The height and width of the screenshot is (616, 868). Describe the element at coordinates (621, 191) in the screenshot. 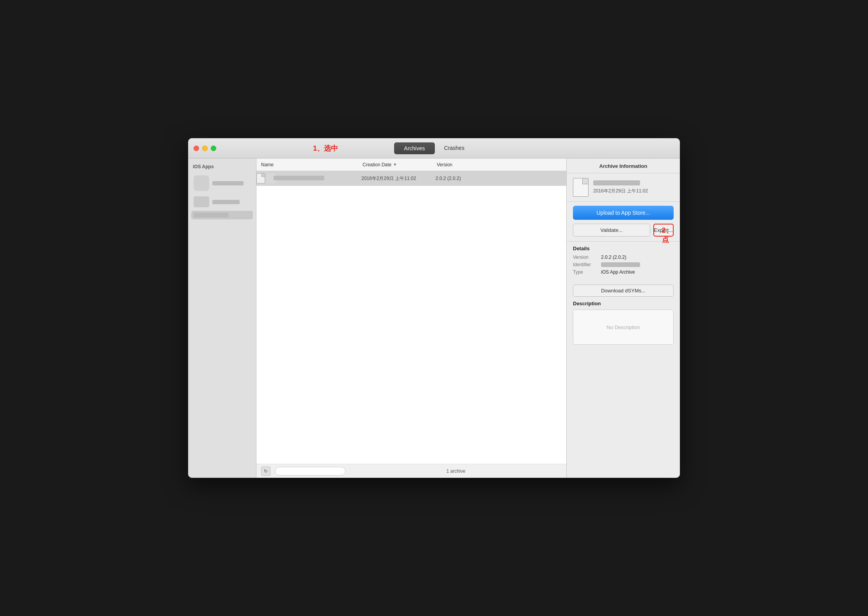

I see `archive-creation-date: 2016年2月29日 上午11:02` at that location.